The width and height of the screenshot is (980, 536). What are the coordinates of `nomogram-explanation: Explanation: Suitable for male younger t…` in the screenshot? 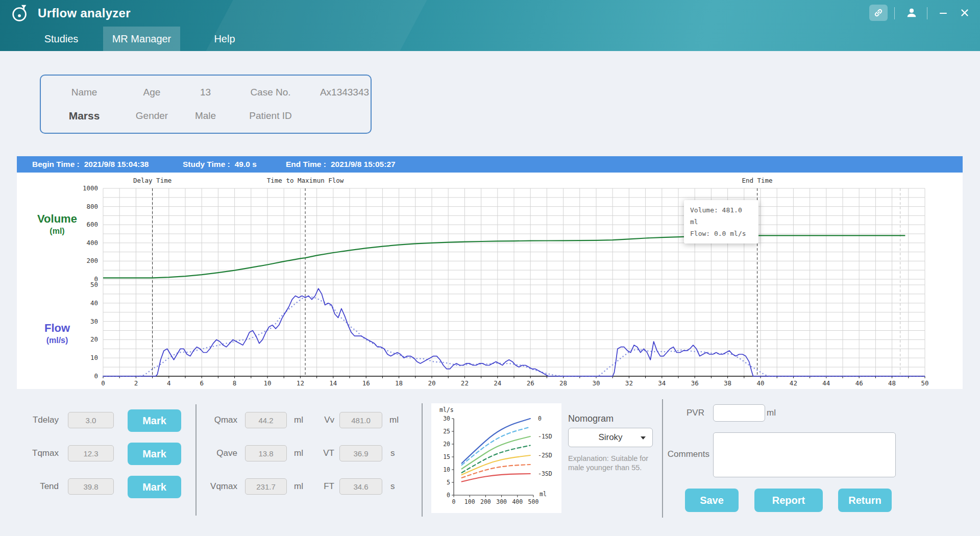 It's located at (614, 464).